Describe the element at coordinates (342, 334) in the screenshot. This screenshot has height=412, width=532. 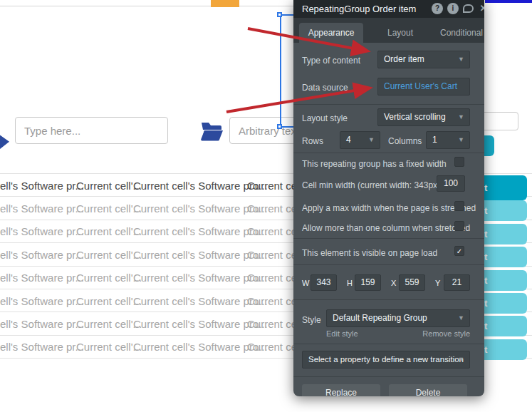
I see `edit-style-link: Edit style` at that location.